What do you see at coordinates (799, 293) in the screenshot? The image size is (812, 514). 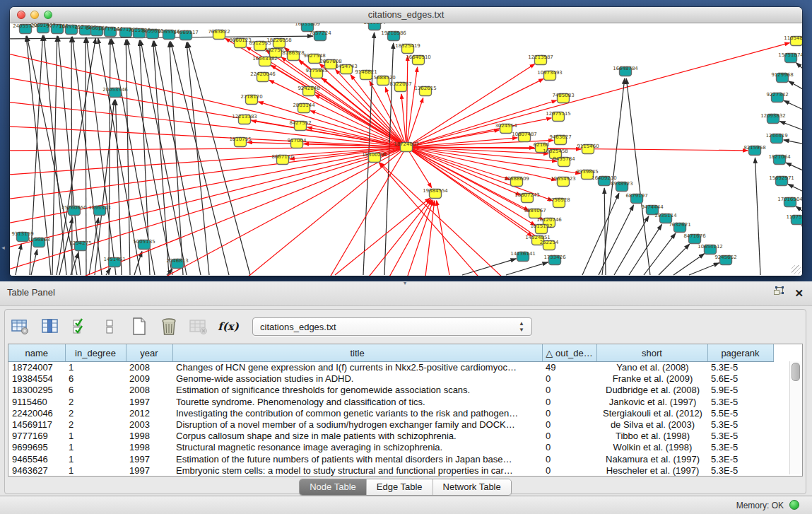 I see `close-icon: ✕` at bounding box center [799, 293].